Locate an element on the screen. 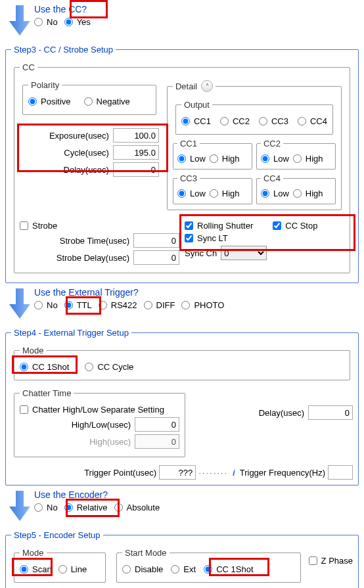  high-label: High(usec) is located at coordinates (110, 441).